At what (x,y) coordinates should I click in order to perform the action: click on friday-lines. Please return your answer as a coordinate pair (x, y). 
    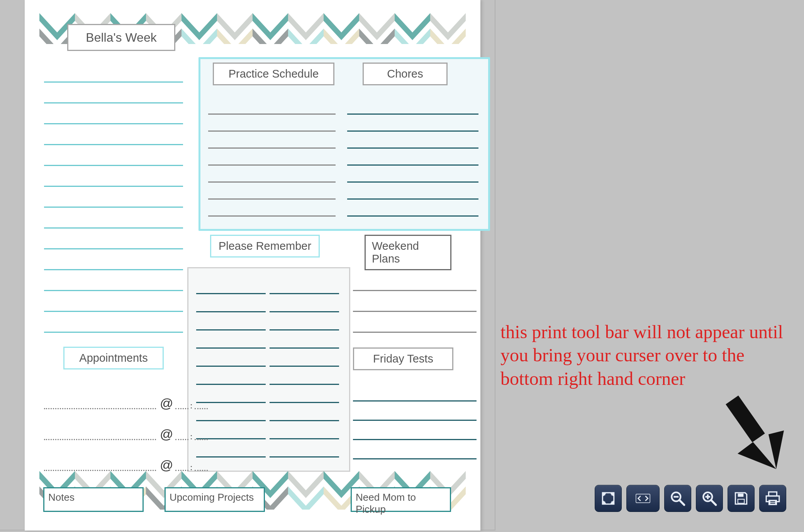
    Looking at the image, I should click on (415, 421).